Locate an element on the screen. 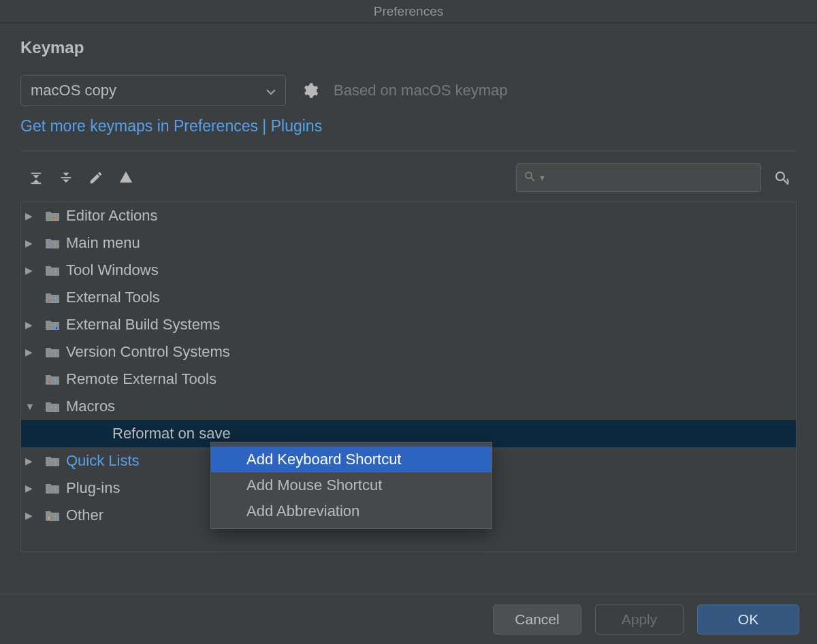  tree-item-label: Tool Windows is located at coordinates (112, 270).